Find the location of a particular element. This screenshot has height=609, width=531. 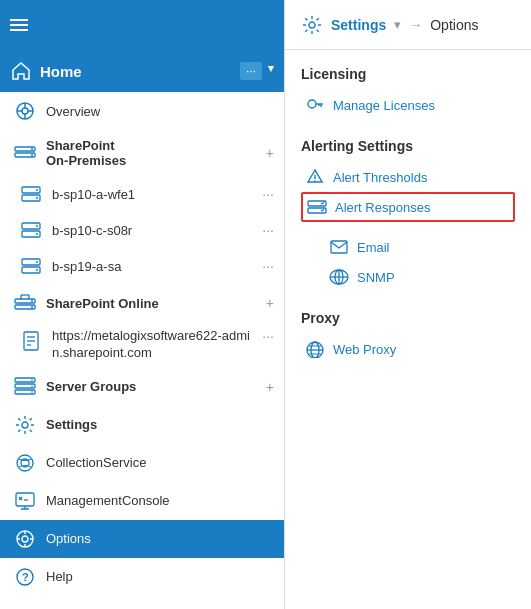

sidebar-header is located at coordinates (142, 25).